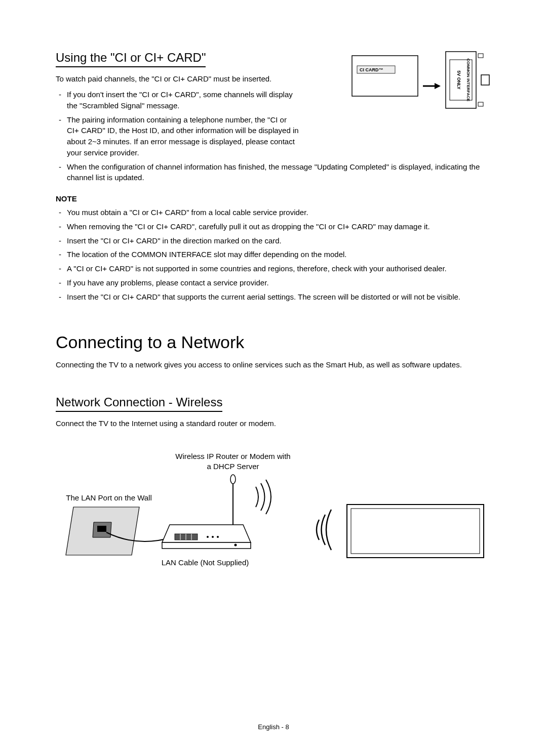 The height and width of the screenshot is (756, 547). What do you see at coordinates (177, 100) in the screenshot?
I see `list-item: If you don't insert the "CI or CI+ CARD"…` at bounding box center [177, 100].